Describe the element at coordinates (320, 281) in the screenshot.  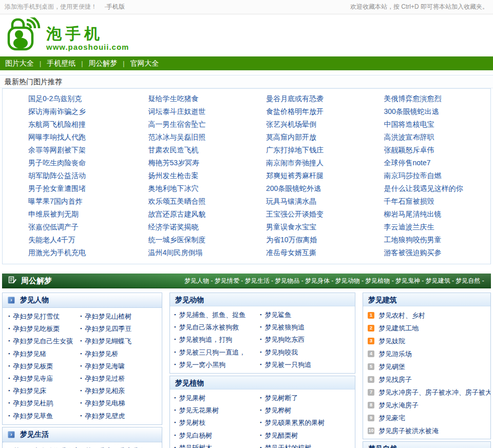
I see `dream-category-link: 梦见身体` at that location.